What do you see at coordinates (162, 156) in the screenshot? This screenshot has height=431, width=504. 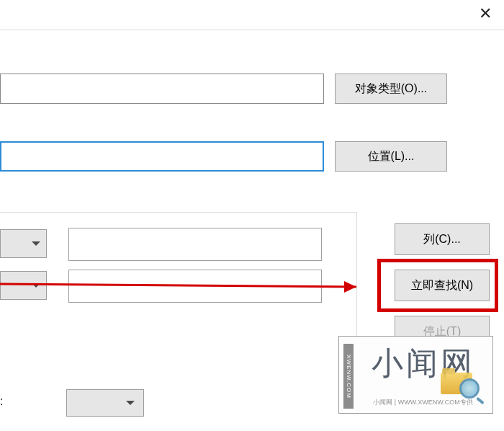 I see `location-input` at bounding box center [162, 156].